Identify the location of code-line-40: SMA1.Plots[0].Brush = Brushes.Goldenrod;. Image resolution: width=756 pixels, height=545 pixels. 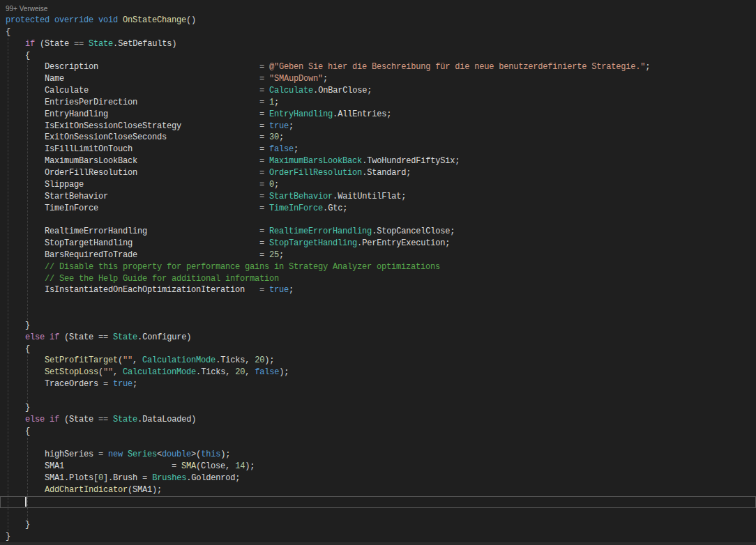
(378, 478).